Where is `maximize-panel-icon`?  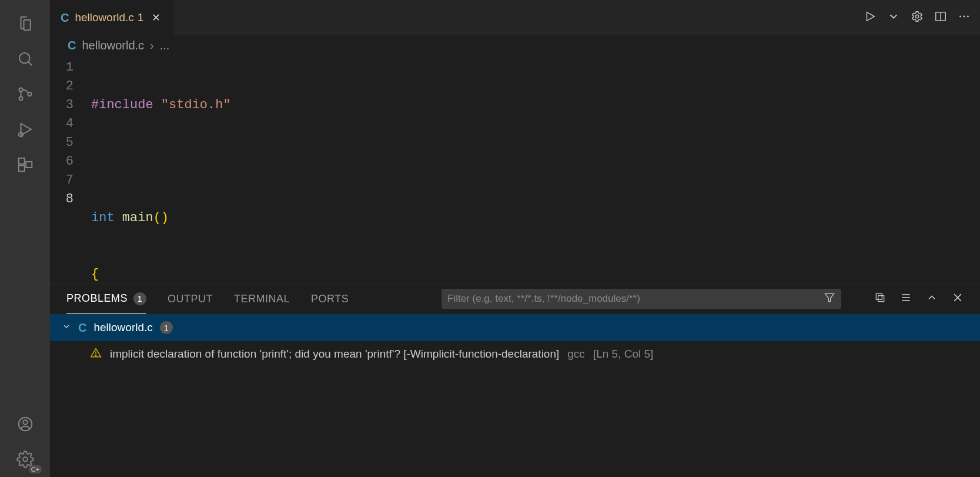 maximize-panel-icon is located at coordinates (932, 299).